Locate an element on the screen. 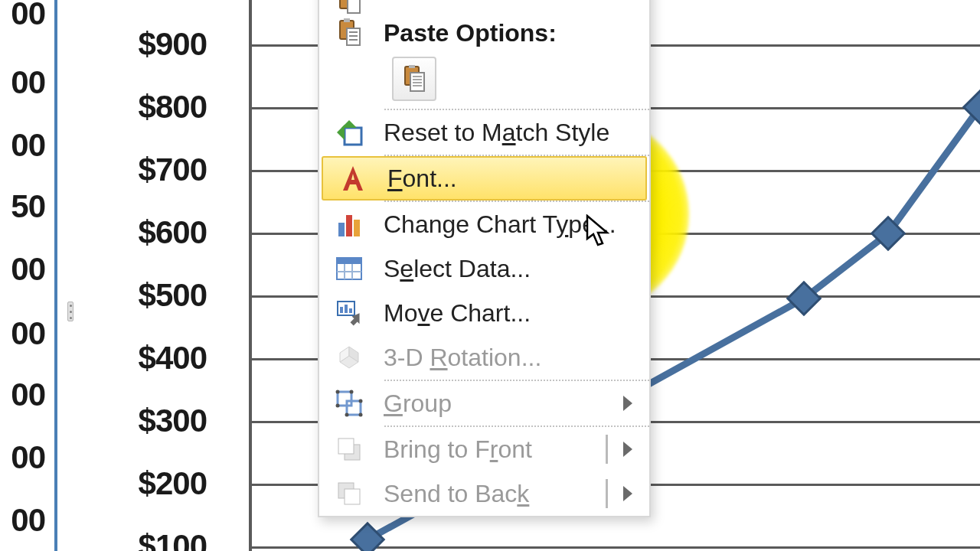  paste-icon is located at coordinates (349, 33).